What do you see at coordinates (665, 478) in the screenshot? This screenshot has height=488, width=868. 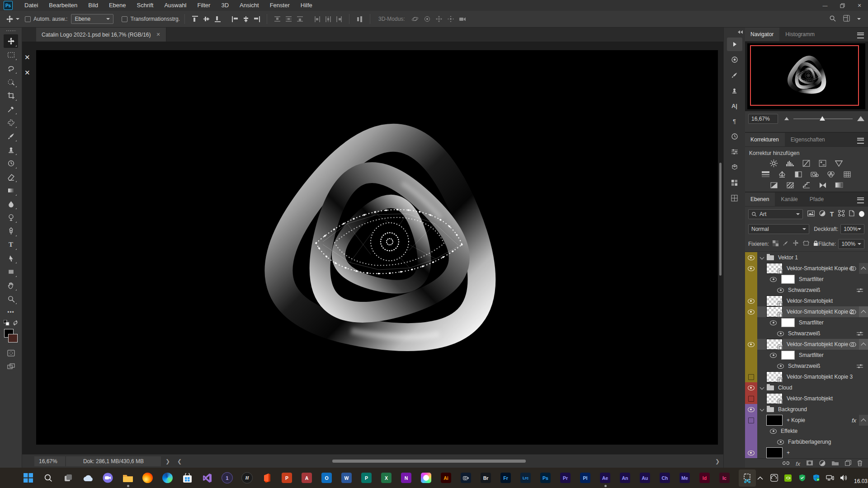 I see `character-animator-icon: Ch` at bounding box center [665, 478].